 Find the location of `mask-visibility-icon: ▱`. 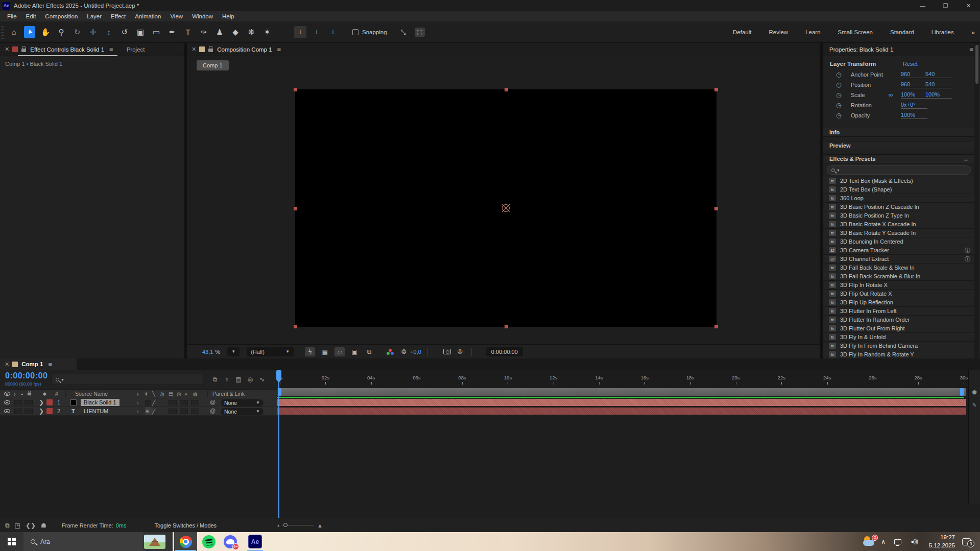

mask-visibility-icon: ▱ is located at coordinates (340, 352).